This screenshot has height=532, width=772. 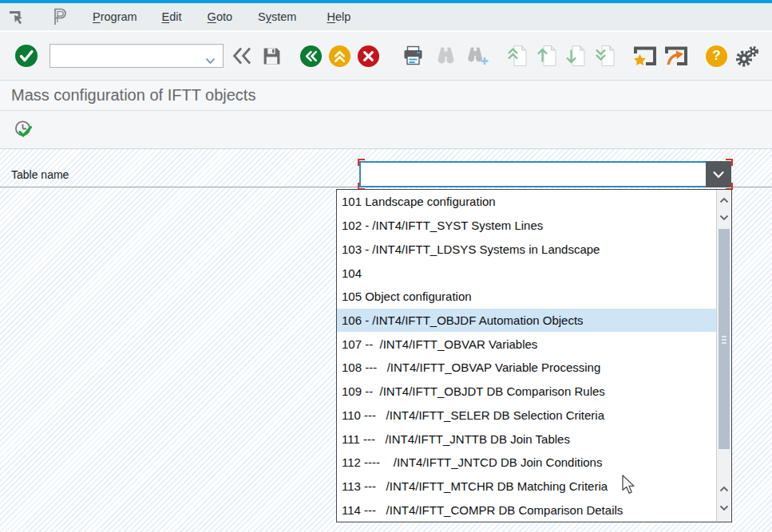 What do you see at coordinates (724, 218) in the screenshot?
I see `scrollbar-down-button` at bounding box center [724, 218].